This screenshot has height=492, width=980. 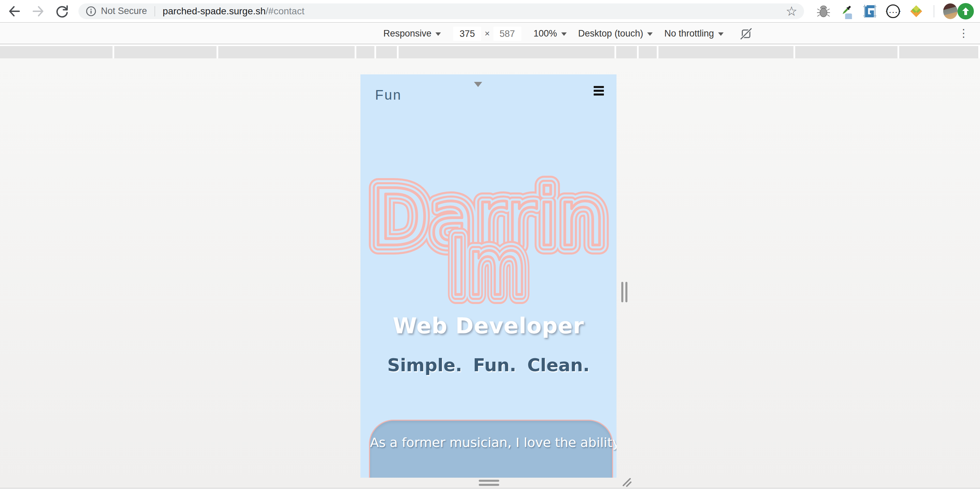 What do you see at coordinates (441, 11) in the screenshot?
I see `url-address-bar: Not Secure parched-spade.surge.sh/#conta…` at bounding box center [441, 11].